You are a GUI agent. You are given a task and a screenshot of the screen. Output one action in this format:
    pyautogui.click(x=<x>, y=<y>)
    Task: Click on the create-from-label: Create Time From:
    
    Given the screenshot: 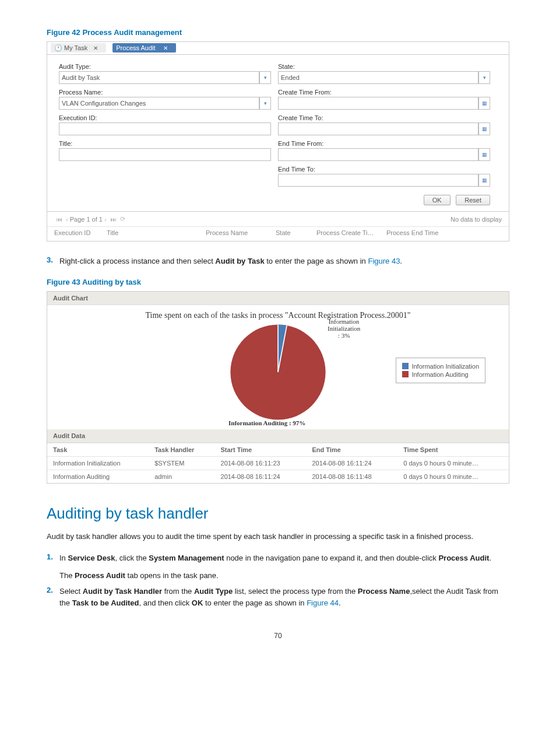 What is the action you would take?
    pyautogui.click(x=384, y=92)
    